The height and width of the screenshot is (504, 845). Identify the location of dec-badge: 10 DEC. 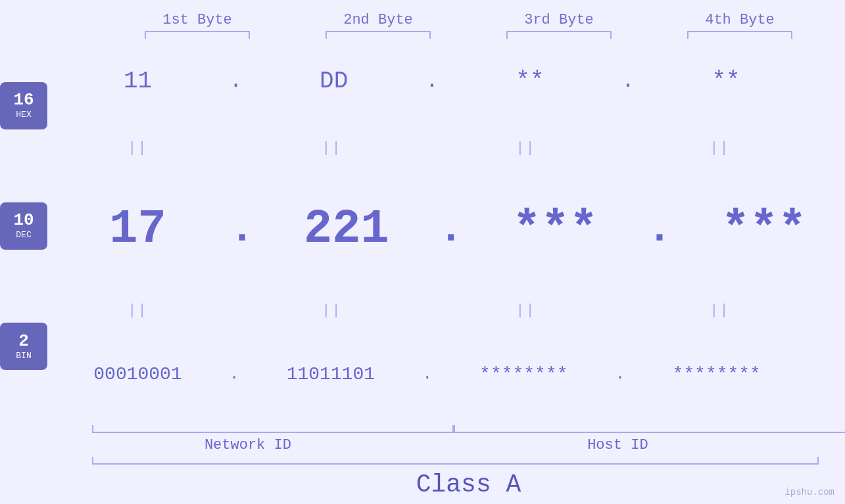
(24, 226).